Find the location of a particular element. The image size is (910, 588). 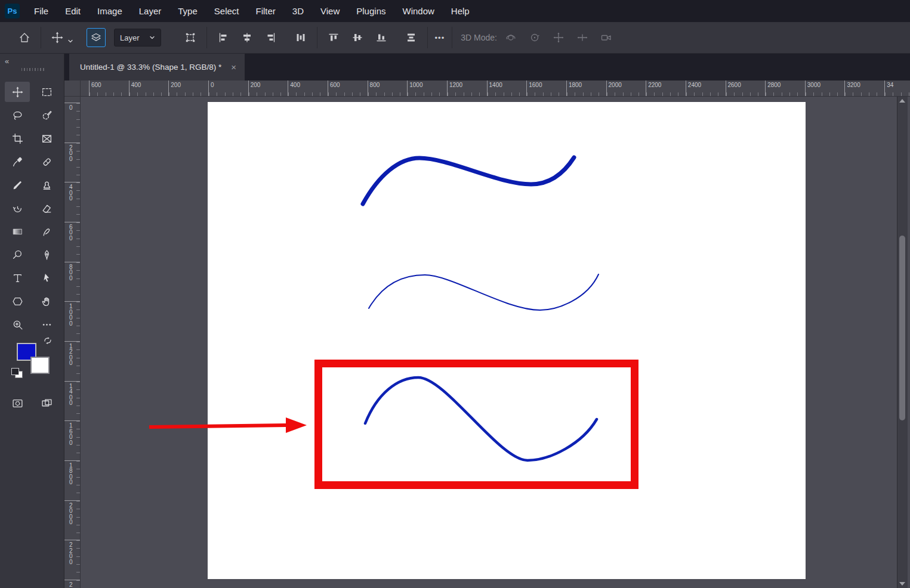

document-tab: Untitled-1 @ 33.3% (Shape 1, RGB/8) * × is located at coordinates (157, 67).